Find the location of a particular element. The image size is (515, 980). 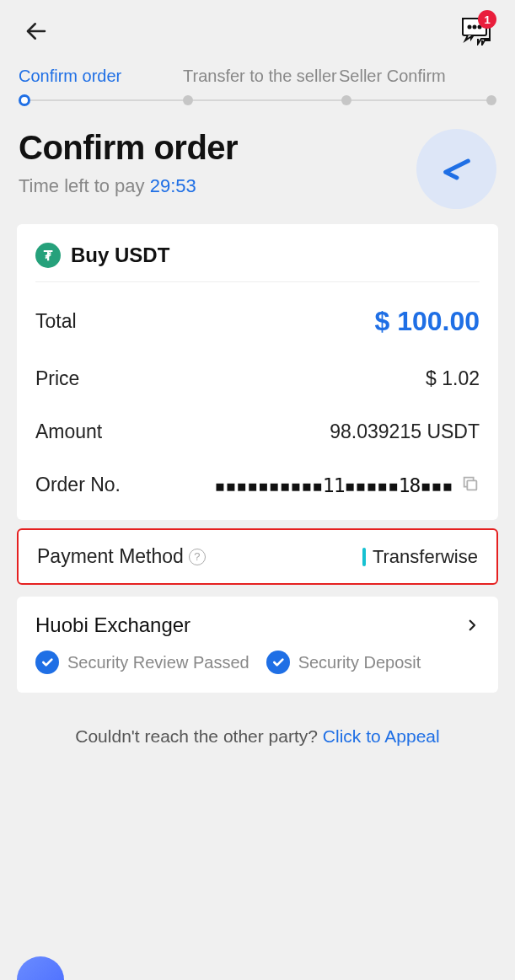

send-button is located at coordinates (457, 169).